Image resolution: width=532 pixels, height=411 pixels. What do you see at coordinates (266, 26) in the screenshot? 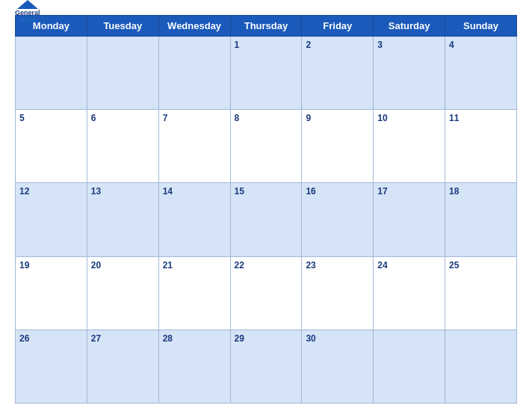
I see `weekday-header-row: MondayTuesdayWednesdayThursdayFridaySatu…` at bounding box center [266, 26].